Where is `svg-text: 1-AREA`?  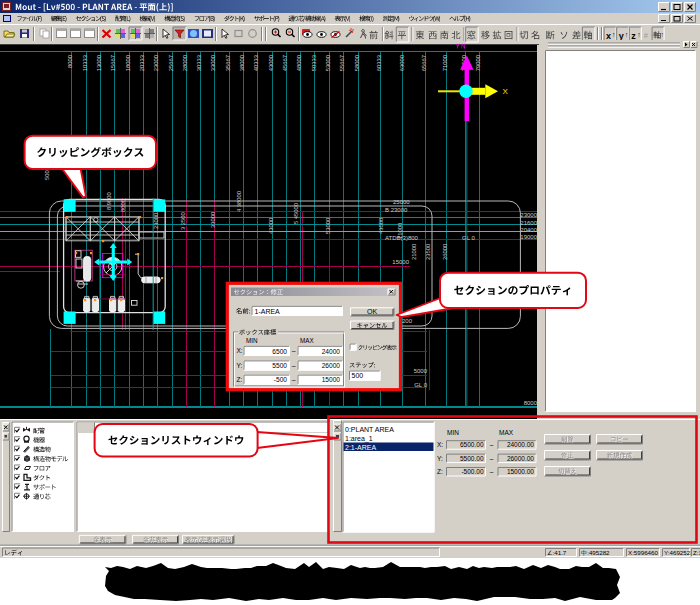
svg-text: 1-AREA is located at coordinates (268, 312).